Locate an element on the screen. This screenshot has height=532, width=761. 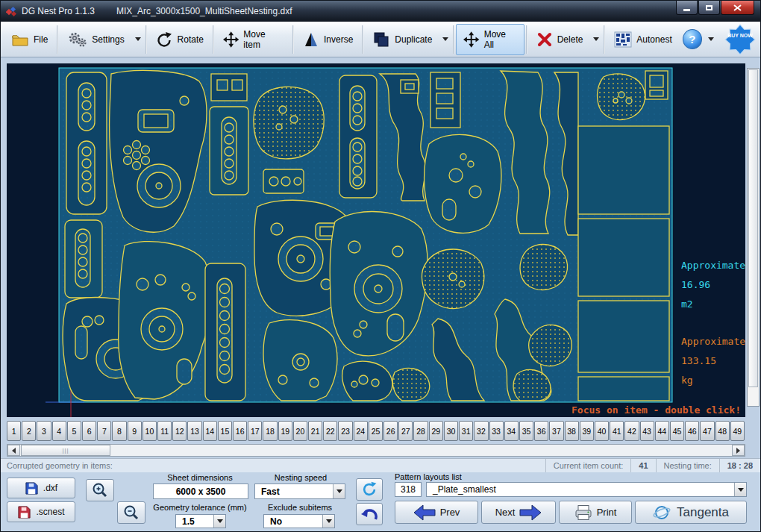
horizontal-scrollbar: ||| is located at coordinates (376, 451).